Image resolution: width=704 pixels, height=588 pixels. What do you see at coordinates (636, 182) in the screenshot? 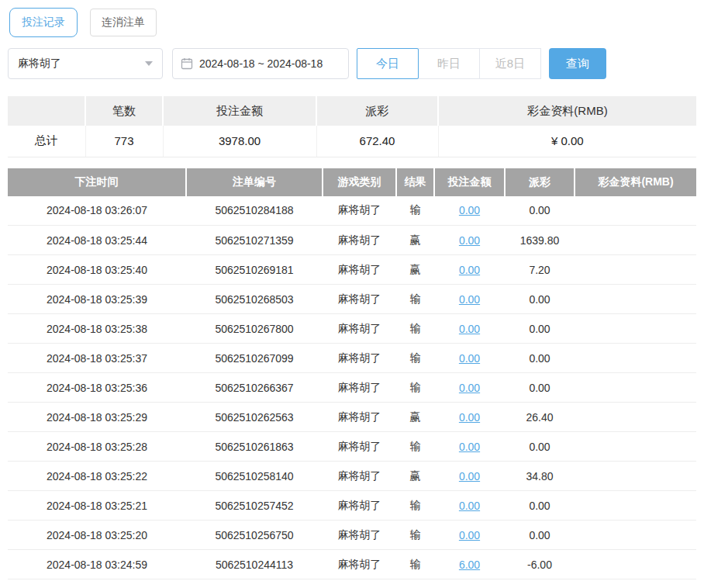
I see `header-bonus: 彩金资料(RMB)` at bounding box center [636, 182].